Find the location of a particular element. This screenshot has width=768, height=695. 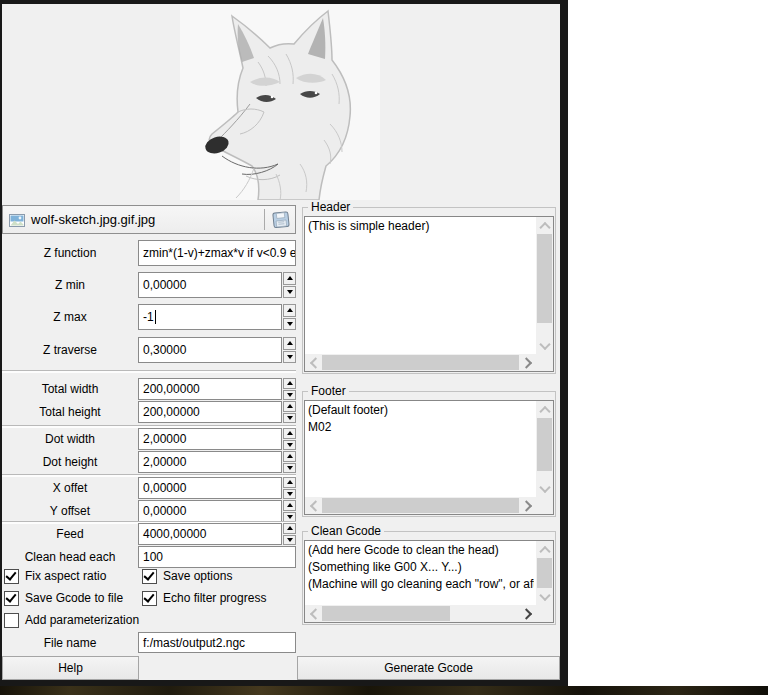

checkbox-label: Add parameterization is located at coordinates (82, 620).